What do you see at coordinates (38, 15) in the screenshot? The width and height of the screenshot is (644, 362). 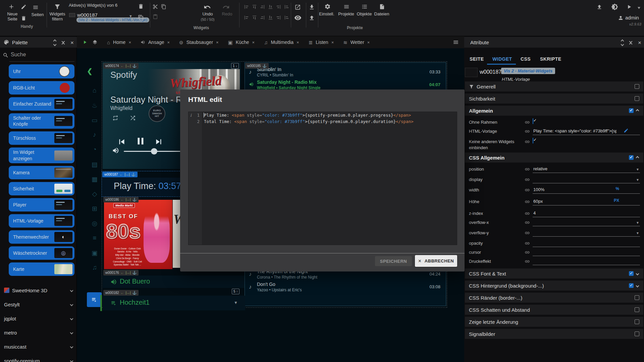 I see `pages-button: Seiten` at bounding box center [38, 15].